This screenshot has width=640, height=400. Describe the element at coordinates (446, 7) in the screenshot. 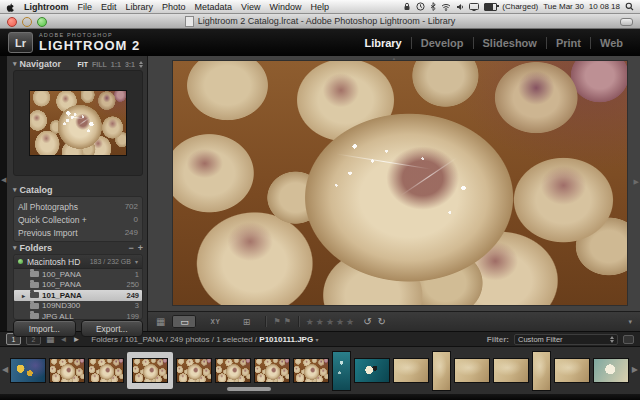

I see `wifi-icon` at that location.